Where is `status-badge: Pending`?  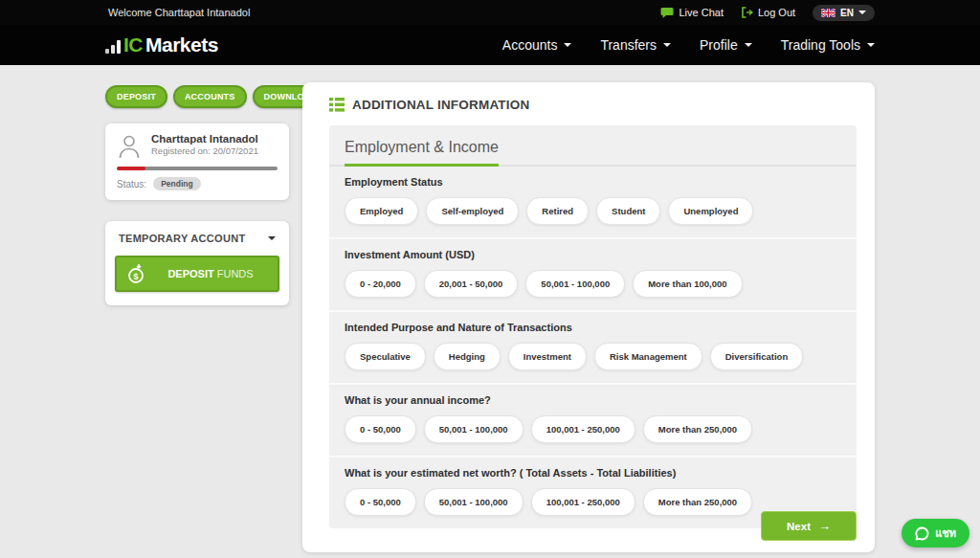
status-badge: Pending is located at coordinates (177, 184).